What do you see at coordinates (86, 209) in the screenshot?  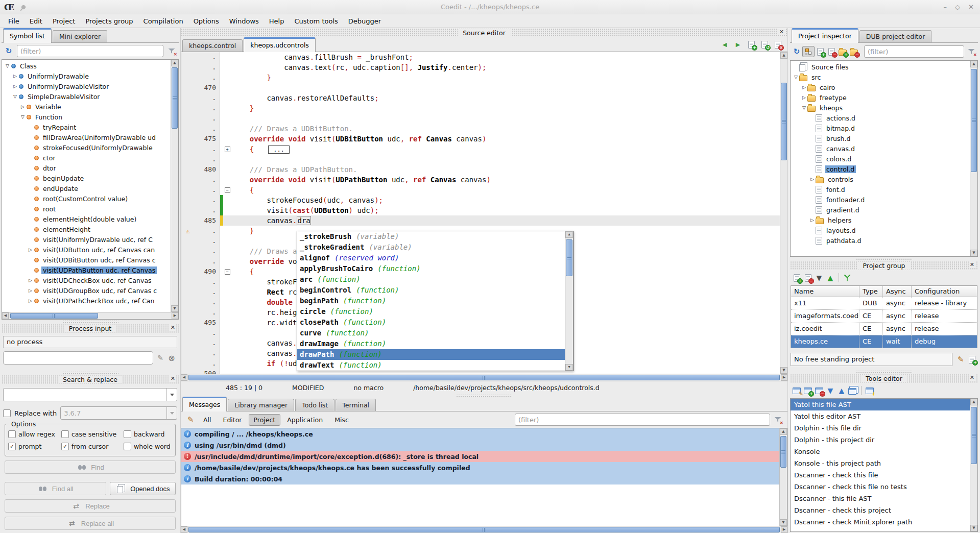 I see `symbol-item: root` at bounding box center [86, 209].